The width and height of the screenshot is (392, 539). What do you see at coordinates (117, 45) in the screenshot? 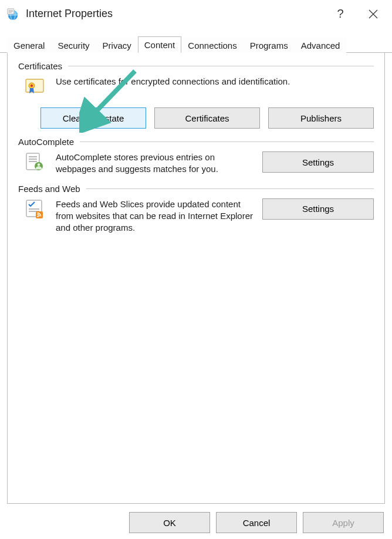
I see `tab-privacy: Privacy` at bounding box center [117, 45].